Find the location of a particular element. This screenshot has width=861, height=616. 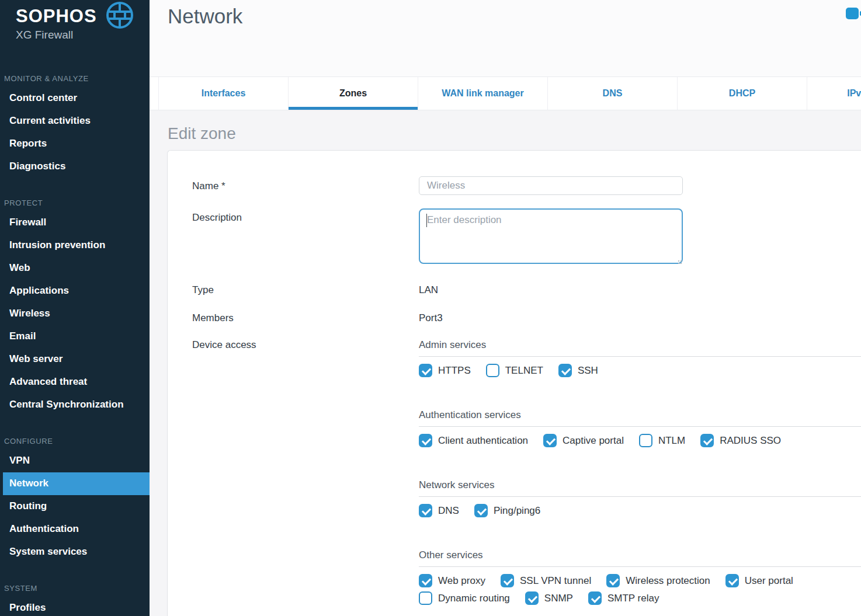

service-option: RADIUS SSO is located at coordinates (741, 440).